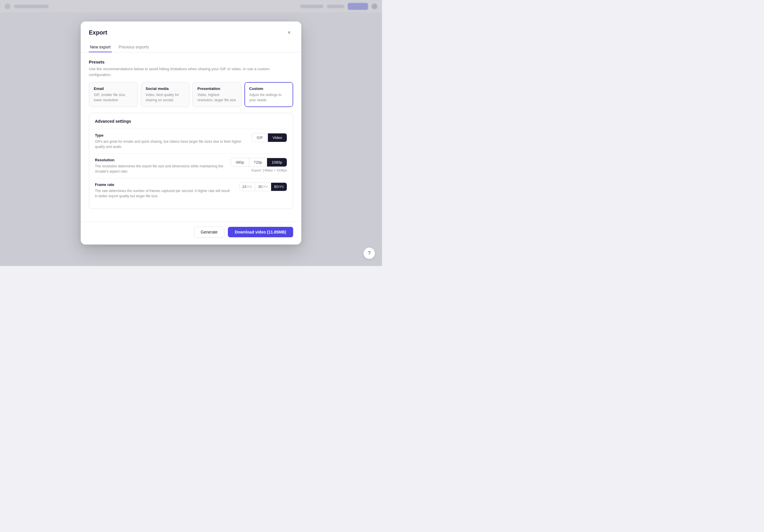 Image resolution: width=764 pixels, height=532 pixels. Describe the element at coordinates (164, 191) in the screenshot. I see `framerate-setting-info: Frame rate The rate determines the numbe…` at that location.